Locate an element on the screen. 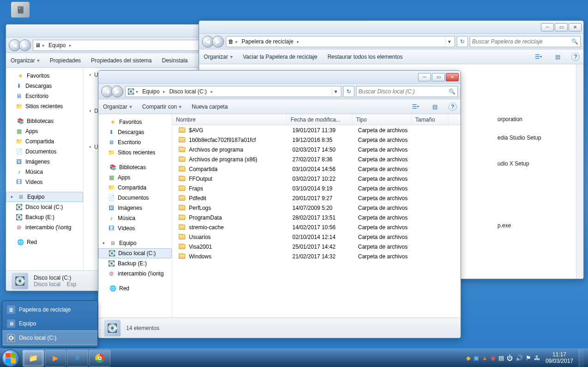 Image resolution: width=588 pixels, height=367 pixels. toolbar-vaciar: Vaciar la Papelera de reciclaje is located at coordinates (280, 57).